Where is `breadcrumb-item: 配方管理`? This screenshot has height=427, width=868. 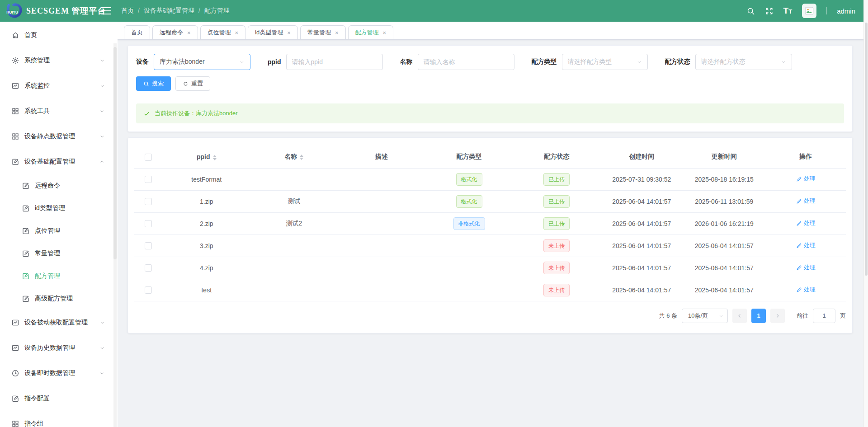 breadcrumb-item: 配方管理 is located at coordinates (212, 11).